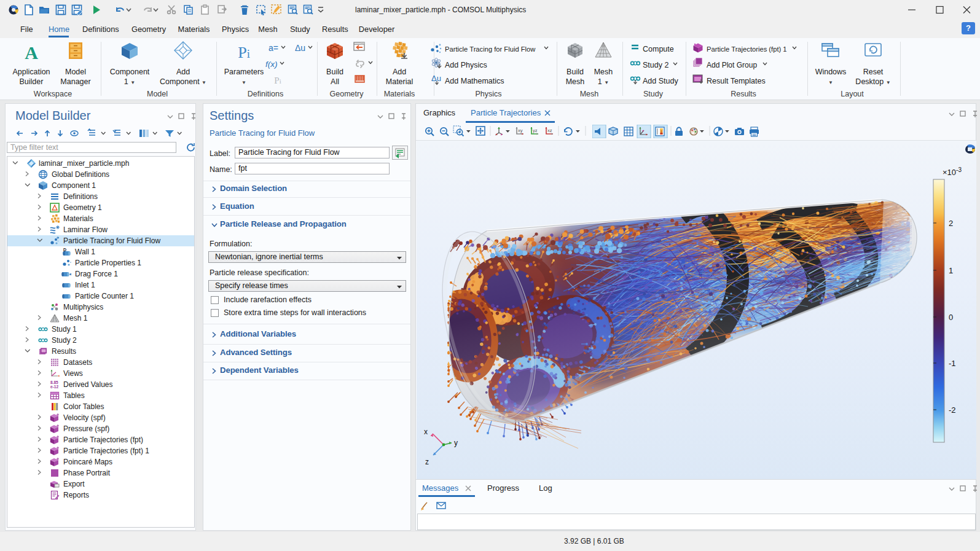  I want to click on svg-text: -1, so click(952, 364).